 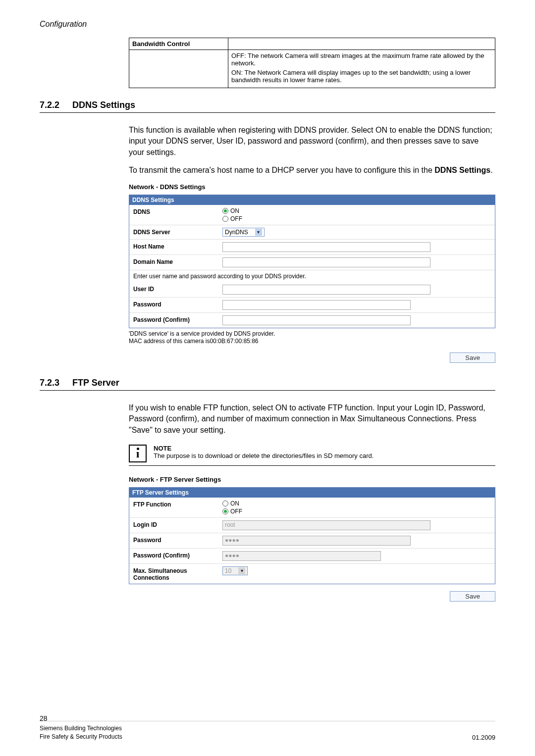 What do you see at coordinates (268, 106) in the screenshot?
I see `section-ddns: 7.2.2 DDNS Settings` at bounding box center [268, 106].